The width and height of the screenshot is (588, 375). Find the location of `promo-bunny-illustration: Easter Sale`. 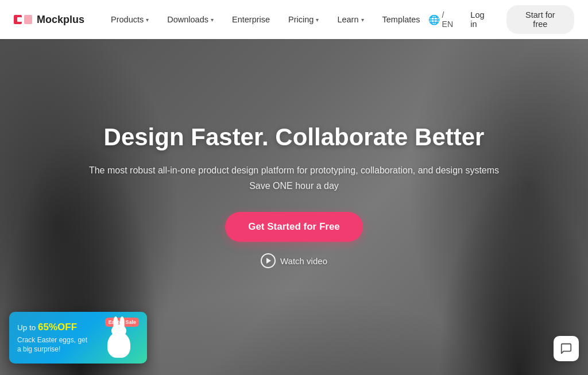

promo-bunny-illustration: Easter Sale is located at coordinates (119, 338).